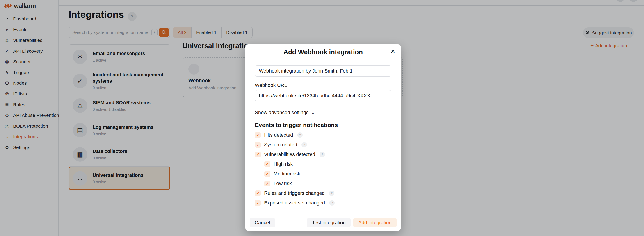  I want to click on event-checkbox-list: ✓ Hits detected ? ✓ System related ? ✓ V…, so click(323, 169).